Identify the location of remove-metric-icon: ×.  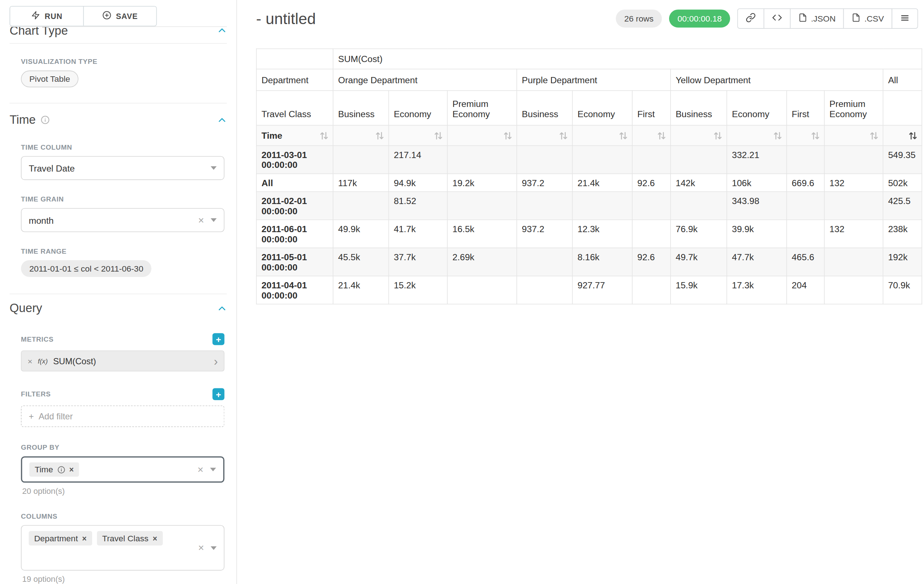
(30, 361).